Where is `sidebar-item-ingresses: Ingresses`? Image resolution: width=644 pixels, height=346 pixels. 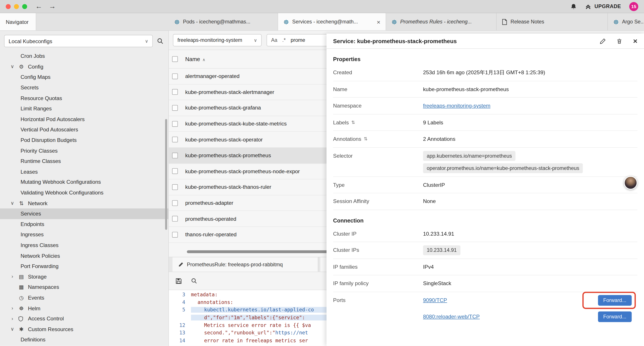 sidebar-item-ingresses: Ingresses is located at coordinates (84, 235).